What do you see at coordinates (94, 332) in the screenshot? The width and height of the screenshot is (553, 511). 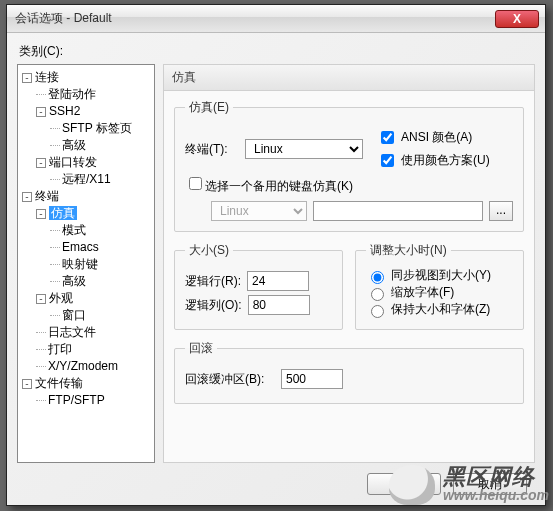 I see `tree-logfile: 日志文件` at bounding box center [94, 332].